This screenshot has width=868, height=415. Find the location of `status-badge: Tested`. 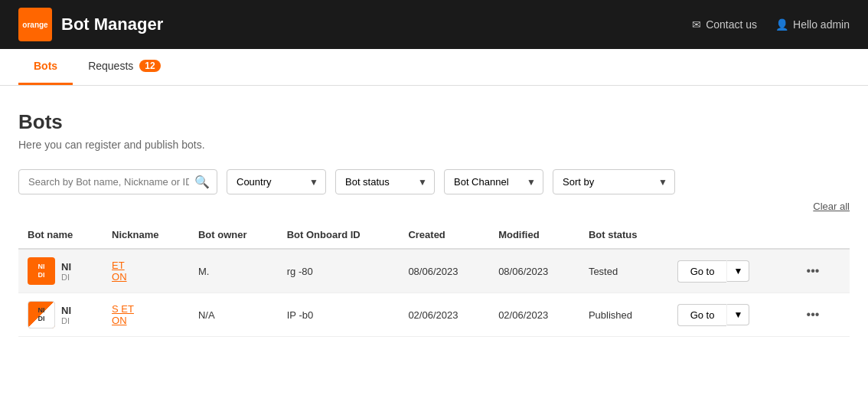

status-badge: Tested is located at coordinates (624, 271).